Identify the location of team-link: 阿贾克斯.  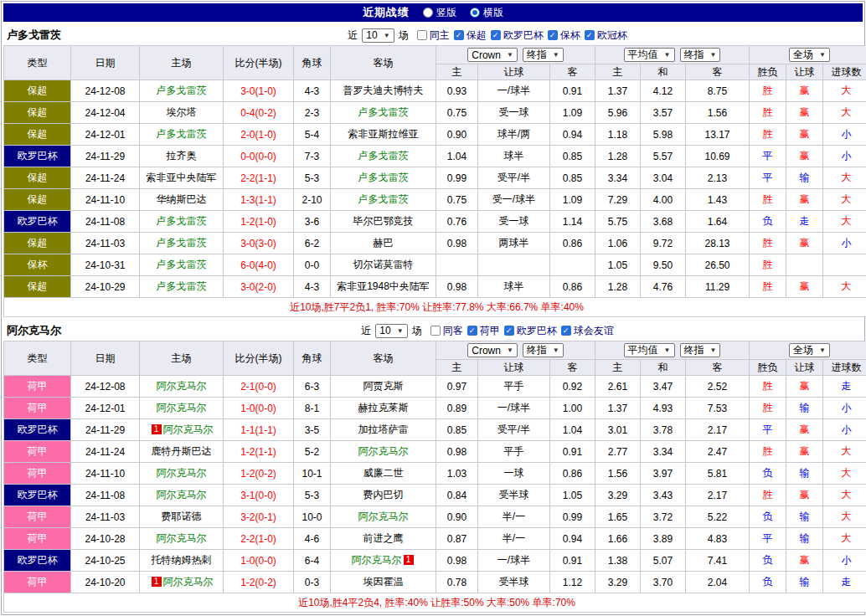
(384, 386).